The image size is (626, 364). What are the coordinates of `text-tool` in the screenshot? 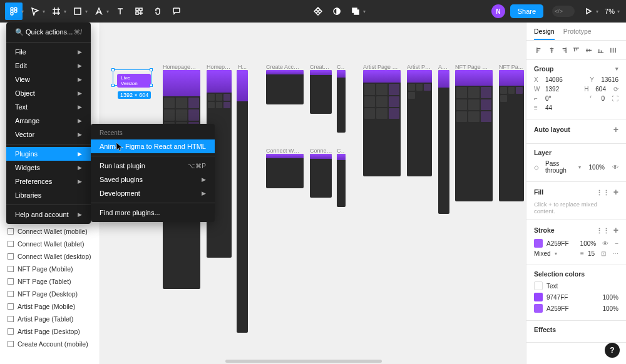 It's located at (120, 11).